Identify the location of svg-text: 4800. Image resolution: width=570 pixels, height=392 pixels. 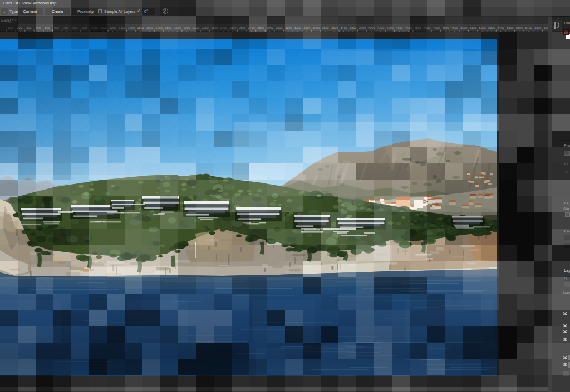
(445, 28).